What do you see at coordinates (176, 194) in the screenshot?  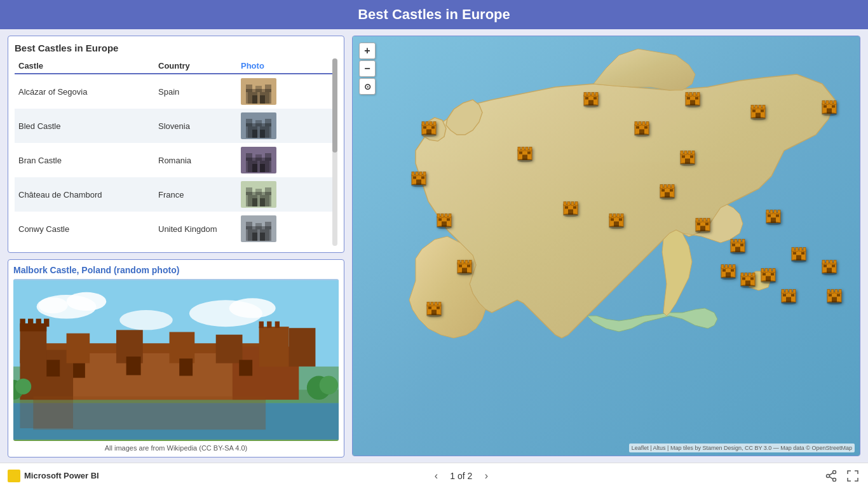 I see `table-row: Château de ChambordFrance` at bounding box center [176, 194].